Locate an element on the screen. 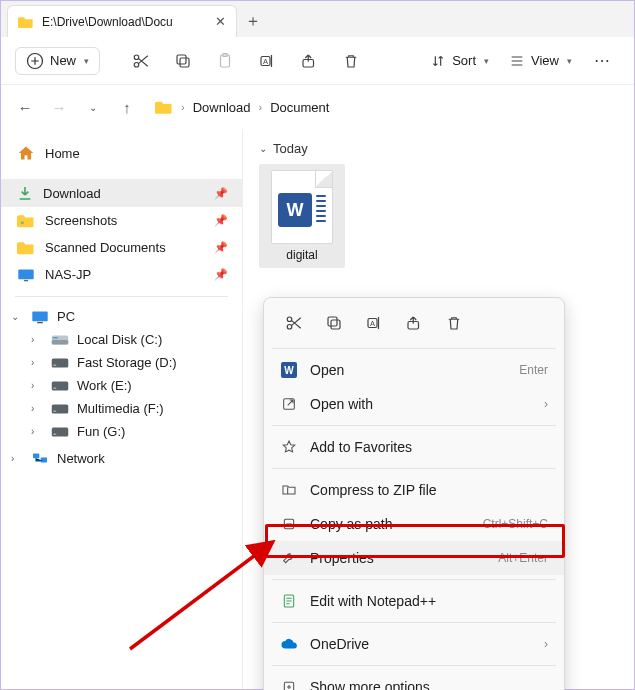 The width and height of the screenshot is (635, 690). chevron-right-icon: › is located at coordinates (37, 362).